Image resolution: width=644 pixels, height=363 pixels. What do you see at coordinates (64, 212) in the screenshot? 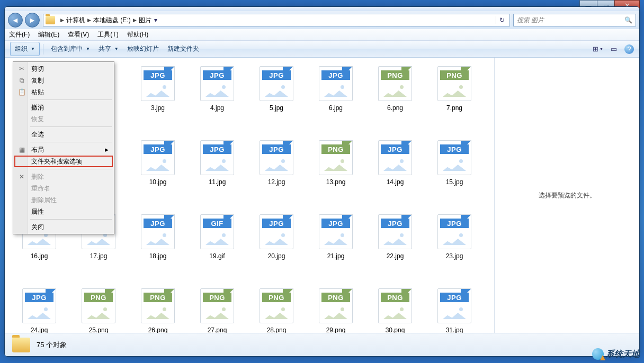
I see `menu-properties: 属性` at bounding box center [64, 212].